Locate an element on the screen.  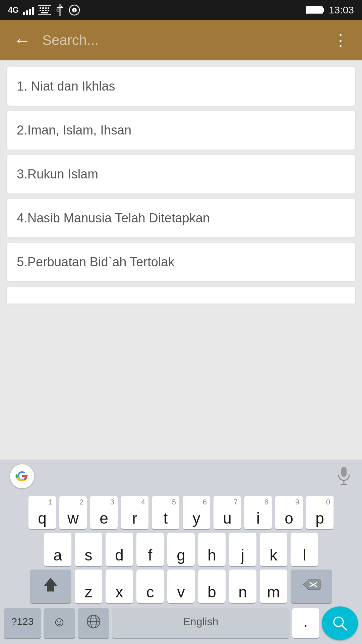
key-f: f is located at coordinates (150, 549).